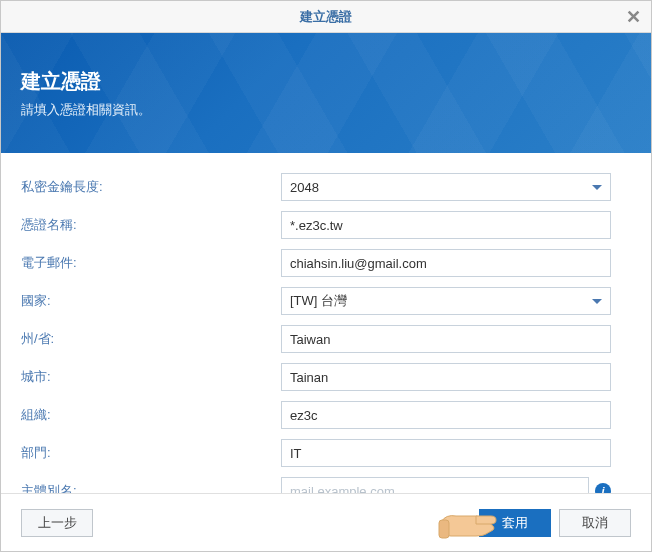  Describe the element at coordinates (318, 301) in the screenshot. I see `country-value: [TW] 台灣` at that location.